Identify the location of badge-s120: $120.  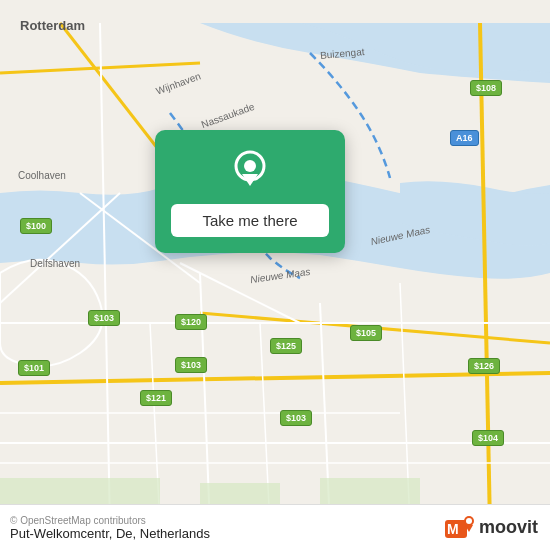
(191, 322).